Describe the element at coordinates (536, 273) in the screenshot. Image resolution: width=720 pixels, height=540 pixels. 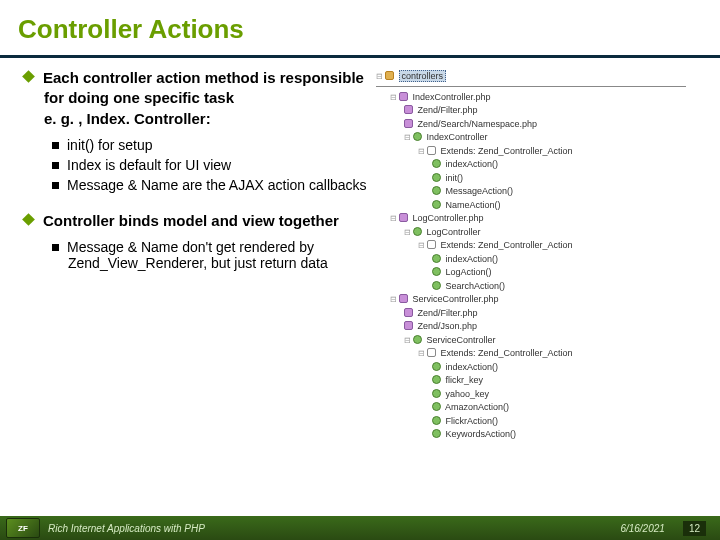
I see `tree-node: LogAction()` at that location.